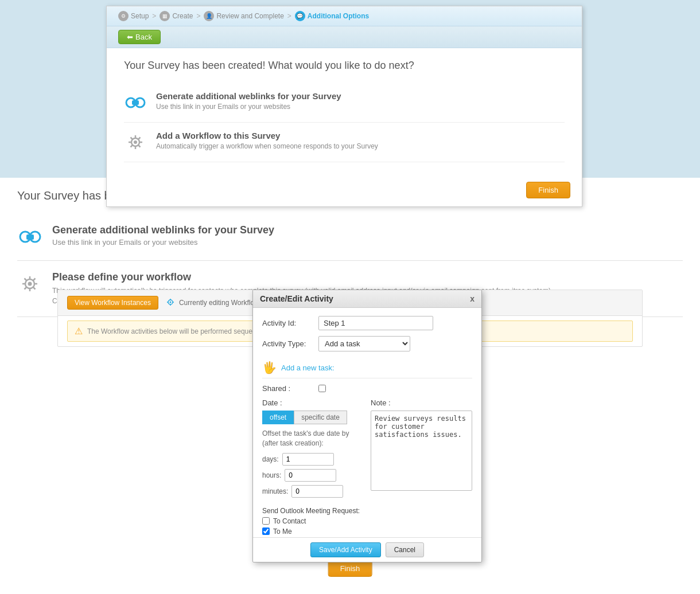  I want to click on review-label: Review and Complete, so click(250, 16).